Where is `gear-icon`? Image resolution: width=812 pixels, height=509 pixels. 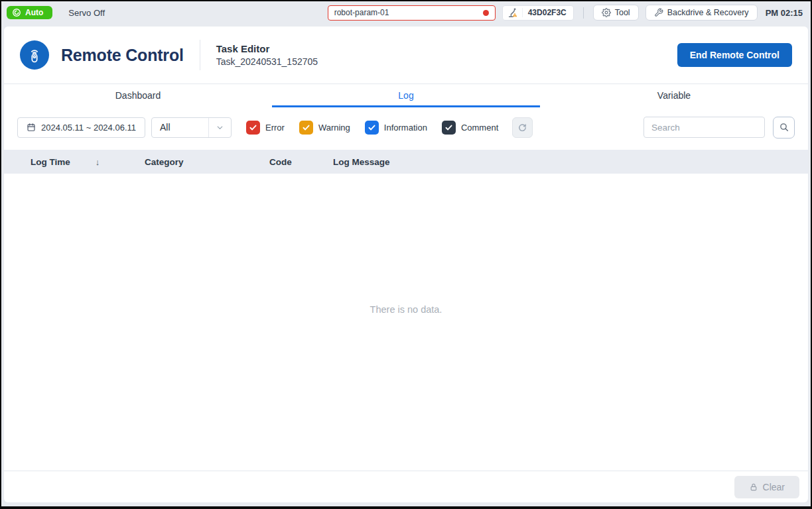
gear-icon is located at coordinates (606, 13).